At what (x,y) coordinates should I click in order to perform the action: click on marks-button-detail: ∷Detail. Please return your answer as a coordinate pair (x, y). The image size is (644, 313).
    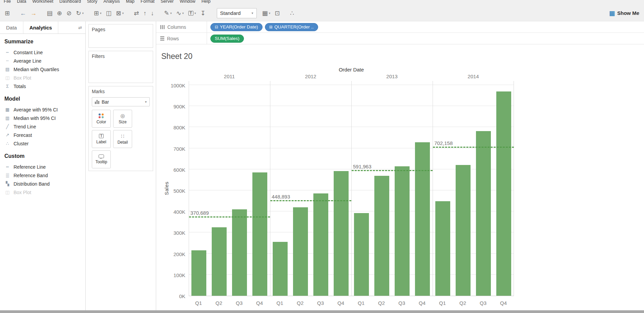
    Looking at the image, I should click on (123, 139).